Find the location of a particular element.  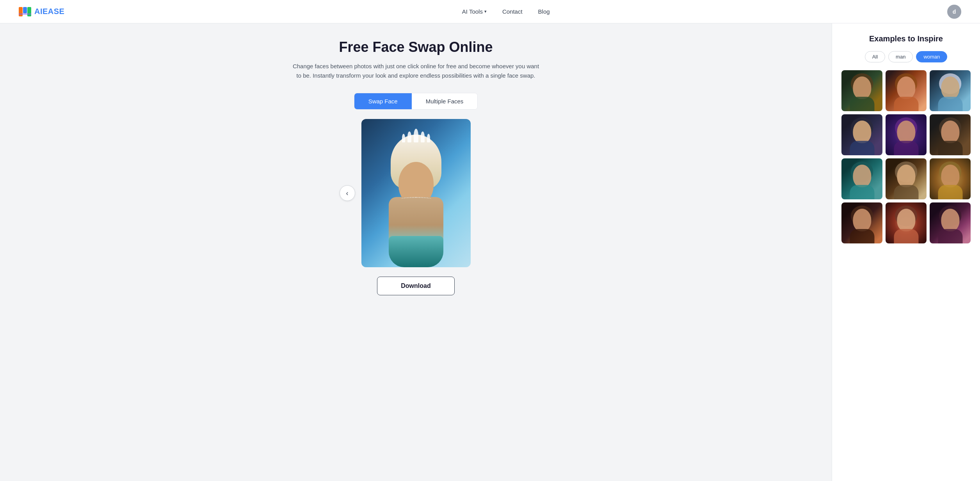

logo: AIEASE is located at coordinates (41, 12).